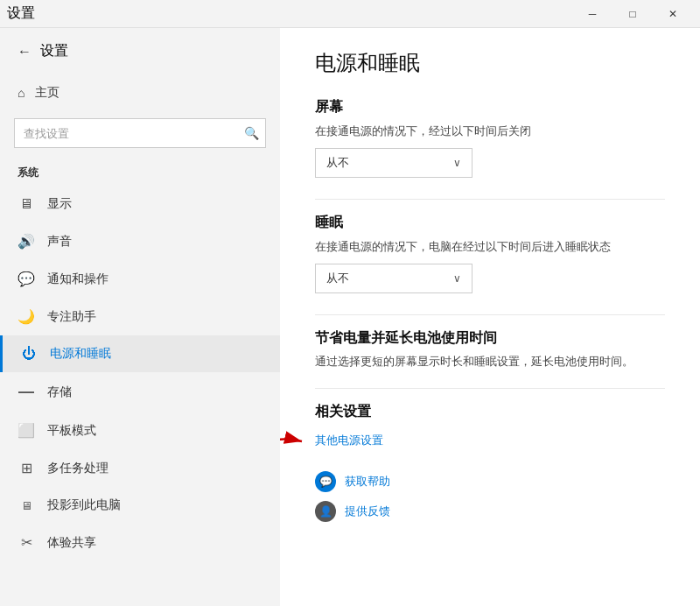 The height and width of the screenshot is (606, 700). Describe the element at coordinates (21, 14) in the screenshot. I see `titlebar-left: 设置` at that location.